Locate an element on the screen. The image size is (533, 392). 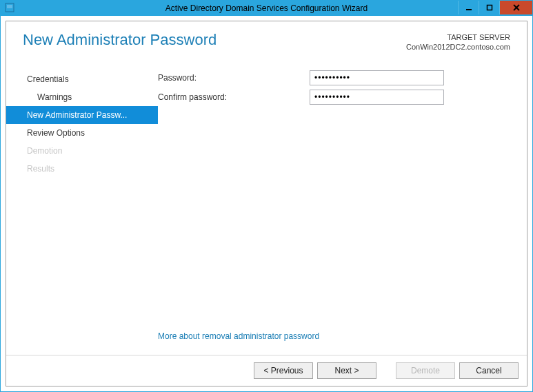
password-input is located at coordinates (376, 78).